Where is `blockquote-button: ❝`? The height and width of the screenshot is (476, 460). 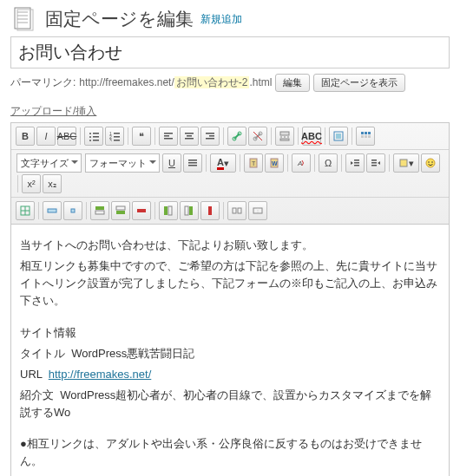
blockquote-button: ❝ is located at coordinates (141, 136).